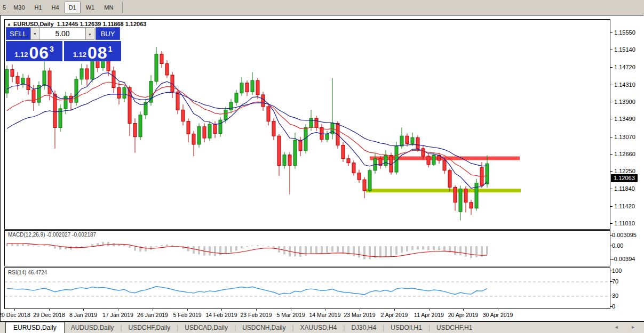 This screenshot has height=333, width=644. I want to click on symbol-tab-audusd-daily: AUDUSD,Daily, so click(93, 328).